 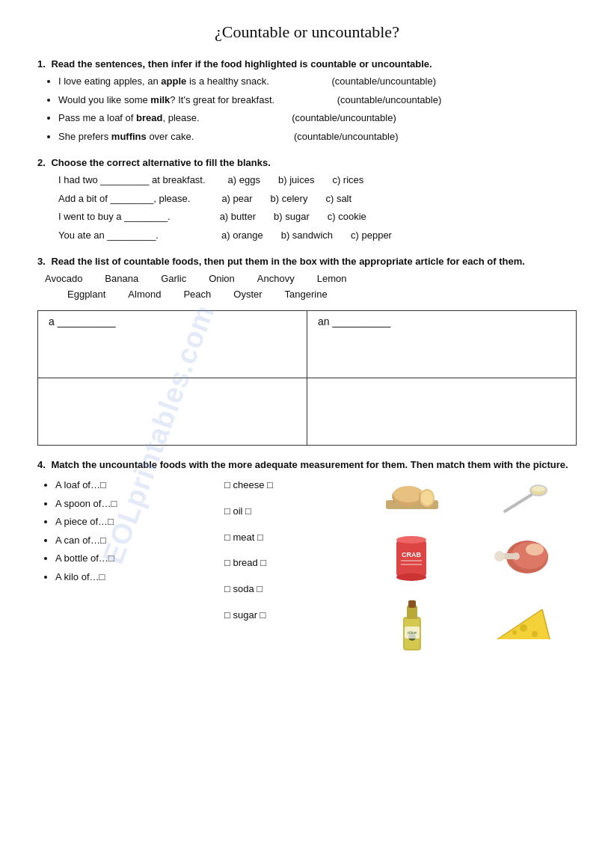 I want to click on svg-text: CRAB, so click(x=411, y=555).